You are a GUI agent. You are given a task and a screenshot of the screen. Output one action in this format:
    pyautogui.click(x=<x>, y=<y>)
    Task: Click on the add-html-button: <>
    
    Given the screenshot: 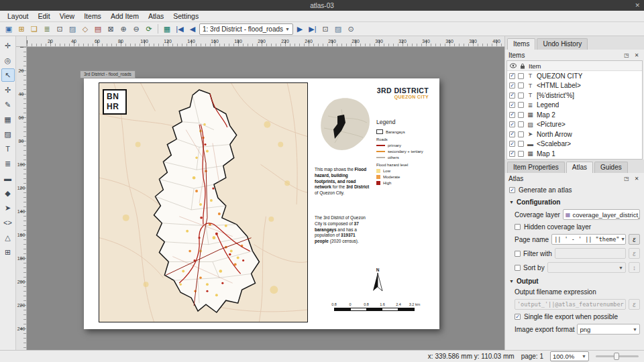 What is the action you would take?
    pyautogui.click(x=8, y=223)
    